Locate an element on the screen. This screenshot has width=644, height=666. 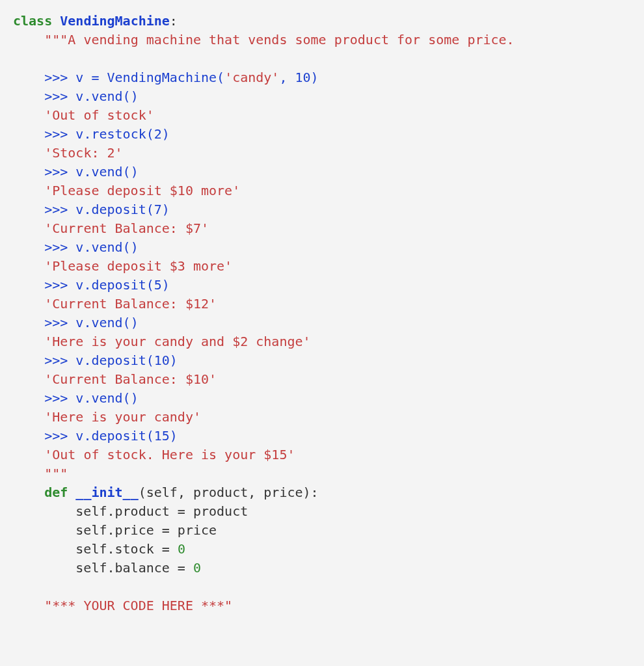
doctest-output: 'Here is your candy and $2 change' is located at coordinates (177, 341).